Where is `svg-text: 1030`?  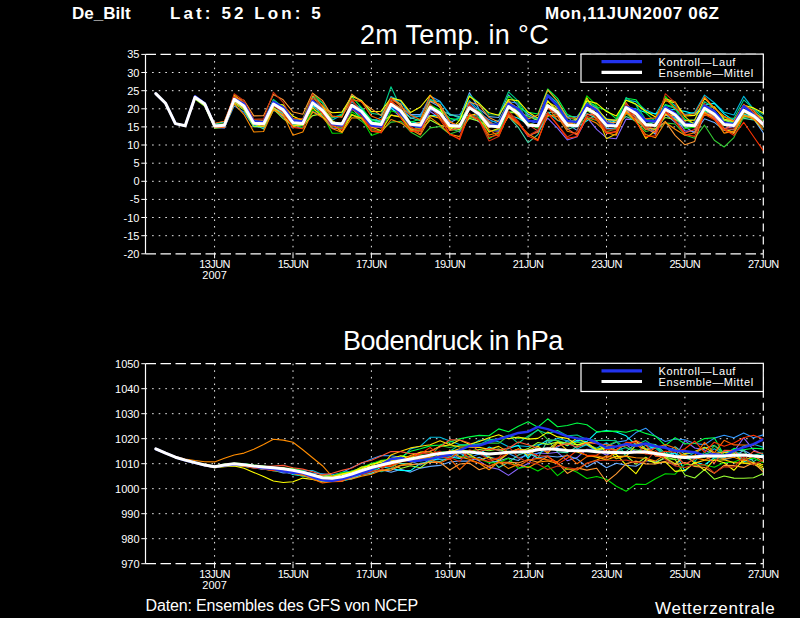
svg-text: 1030 is located at coordinates (127, 414).